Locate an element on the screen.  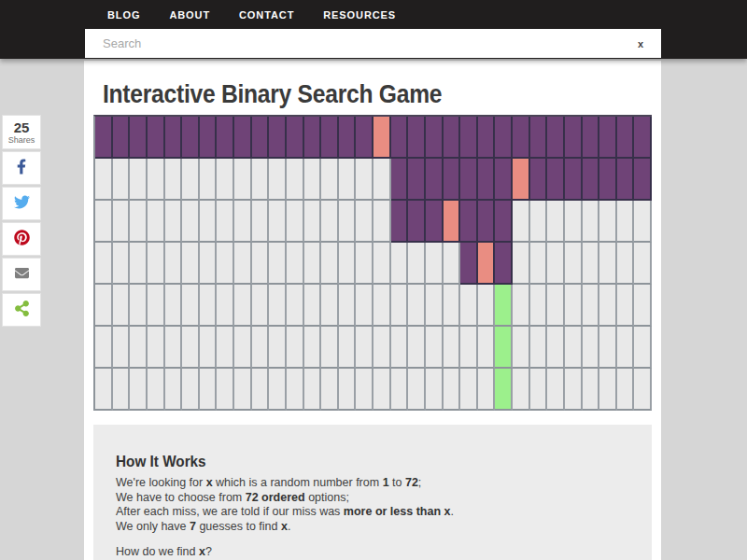
text-line: We're looking for x which is a random nu… is located at coordinates (373, 483).